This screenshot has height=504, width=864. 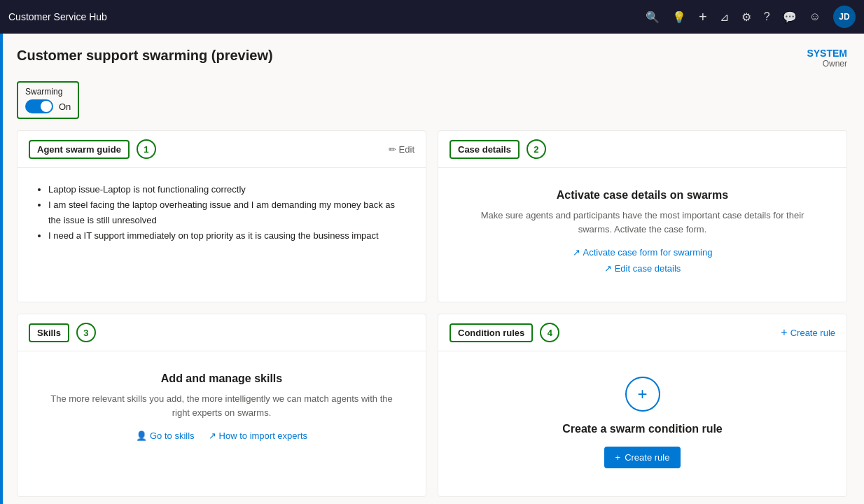 What do you see at coordinates (577, 252) in the screenshot?
I see `external-link-icon: ↗` at bounding box center [577, 252].